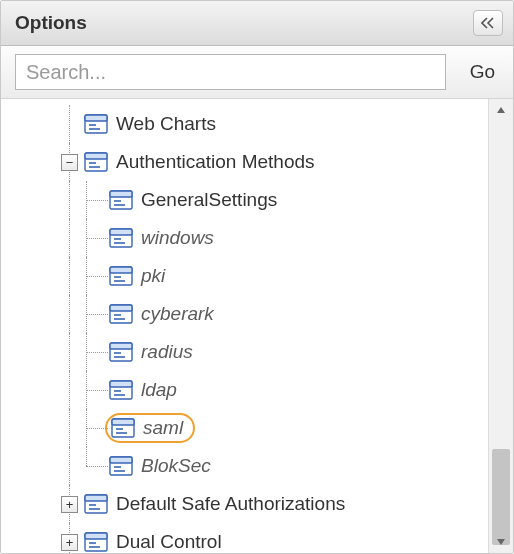  I want to click on toggle-spacer, so click(70, 124).